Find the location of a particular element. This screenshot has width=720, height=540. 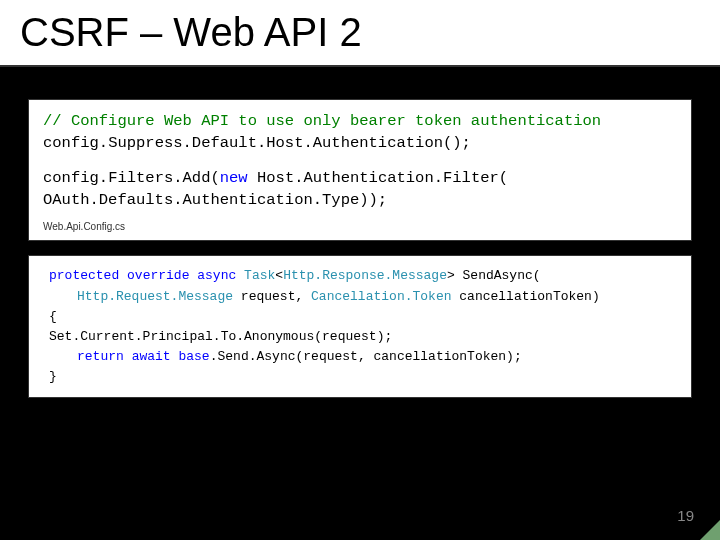

code1-line3a: config. is located at coordinates (76, 178).